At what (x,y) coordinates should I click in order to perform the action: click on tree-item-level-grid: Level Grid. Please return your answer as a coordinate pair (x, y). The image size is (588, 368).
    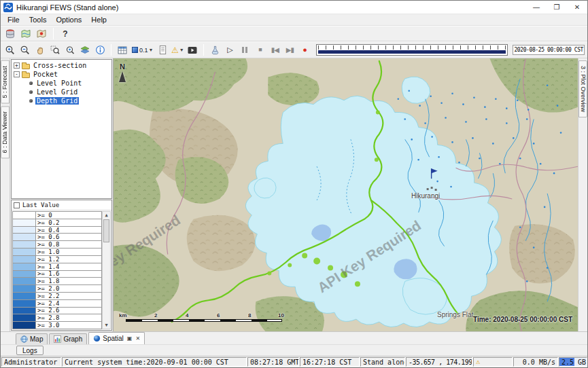
    Looking at the image, I should click on (61, 92).